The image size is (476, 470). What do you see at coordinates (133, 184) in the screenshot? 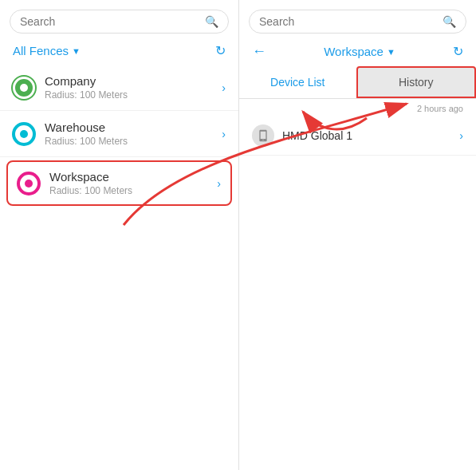
I see `fence-info-workspace: Workspace Radius: 100 Meters` at bounding box center [133, 184].